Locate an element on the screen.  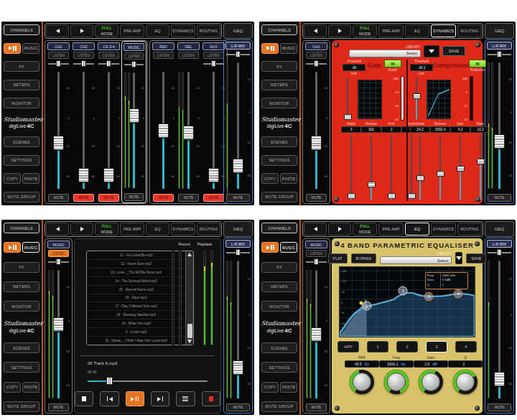
track-list-item: 12 - Never Ever.mp3 is located at coordinates (136, 264).